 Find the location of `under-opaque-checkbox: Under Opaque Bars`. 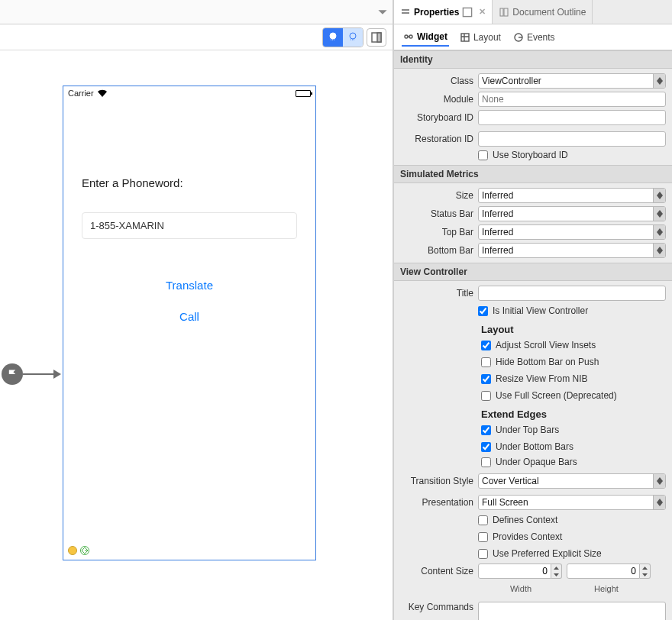

under-opaque-checkbox: Under Opaque Bars is located at coordinates (529, 462).